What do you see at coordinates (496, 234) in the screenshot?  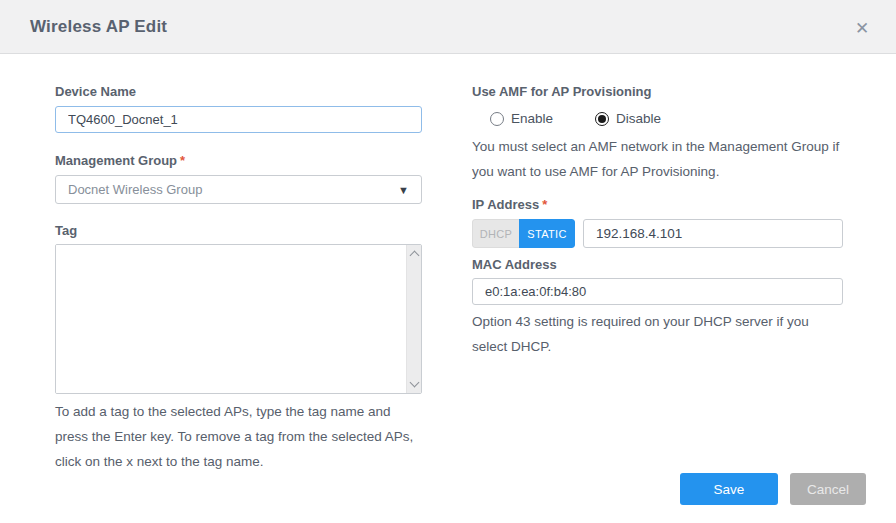 I see `dhcp-toggle-button: DHCP` at bounding box center [496, 234].